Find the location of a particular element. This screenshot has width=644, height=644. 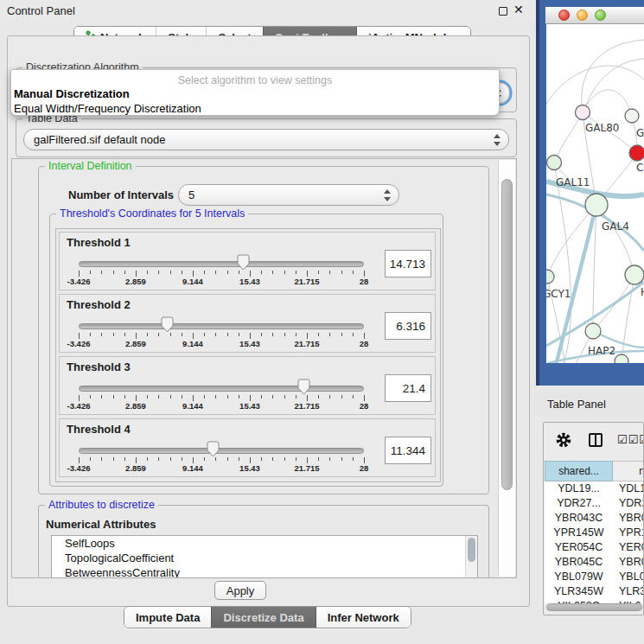

table-panel-header: Table Panel is located at coordinates (590, 404).